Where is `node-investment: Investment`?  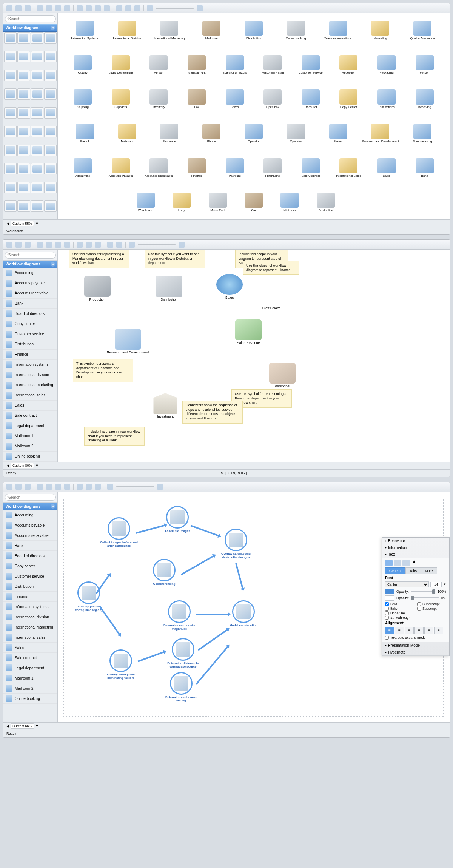 node-investment: Investment is located at coordinates (165, 405).